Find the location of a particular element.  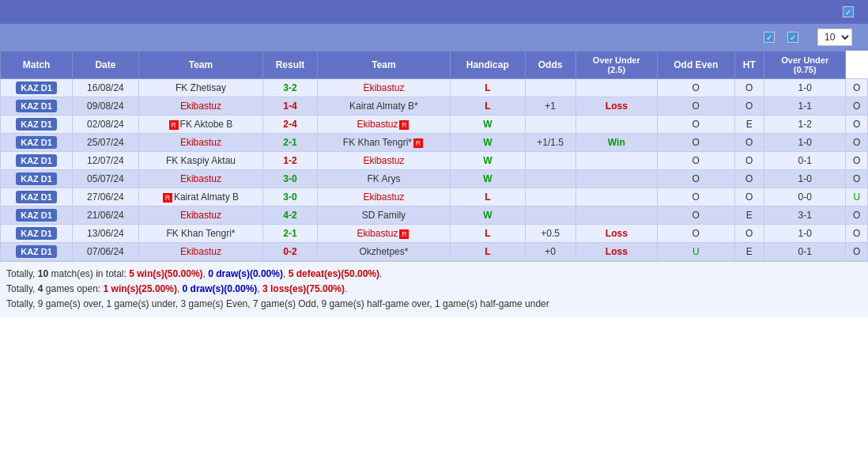

over-under: U is located at coordinates (696, 252).